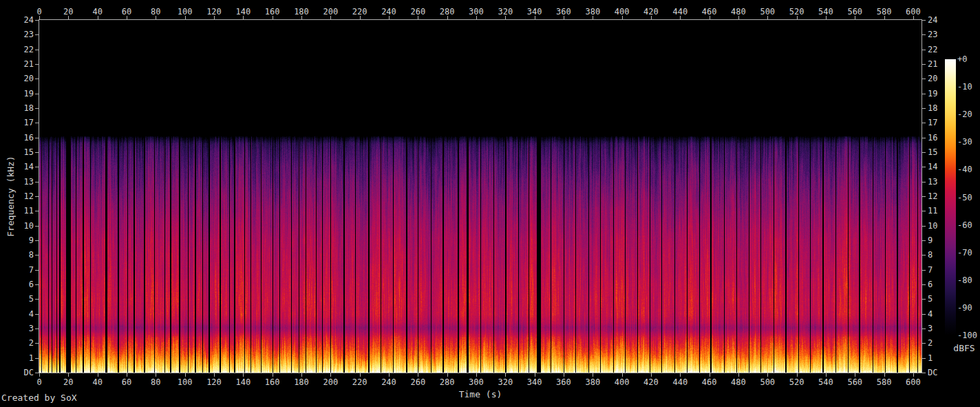 This screenshot has width=980, height=407. Describe the element at coordinates (913, 12) in the screenshot. I see `x-tick-label-top: 600` at that location.